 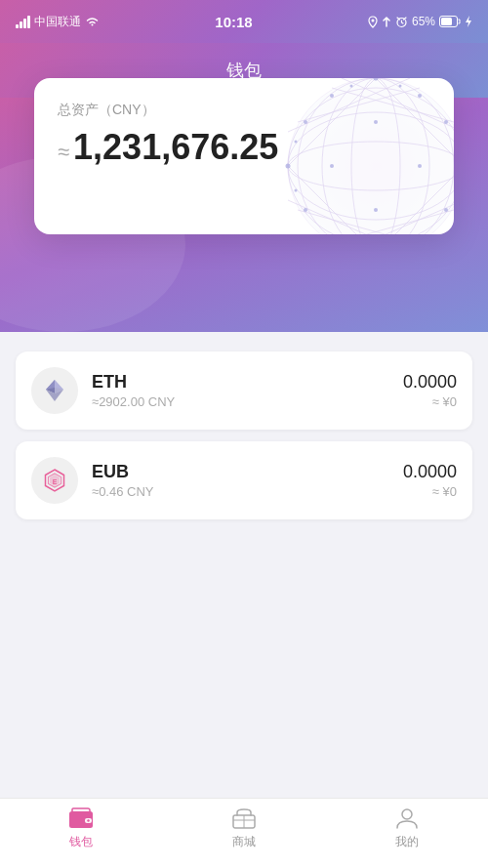 I want to click on tab-mine: 我的, so click(x=407, y=828).